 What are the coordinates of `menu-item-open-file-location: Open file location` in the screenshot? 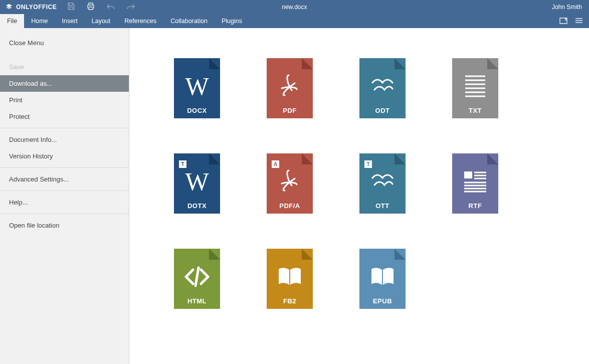 It's located at (64, 226).